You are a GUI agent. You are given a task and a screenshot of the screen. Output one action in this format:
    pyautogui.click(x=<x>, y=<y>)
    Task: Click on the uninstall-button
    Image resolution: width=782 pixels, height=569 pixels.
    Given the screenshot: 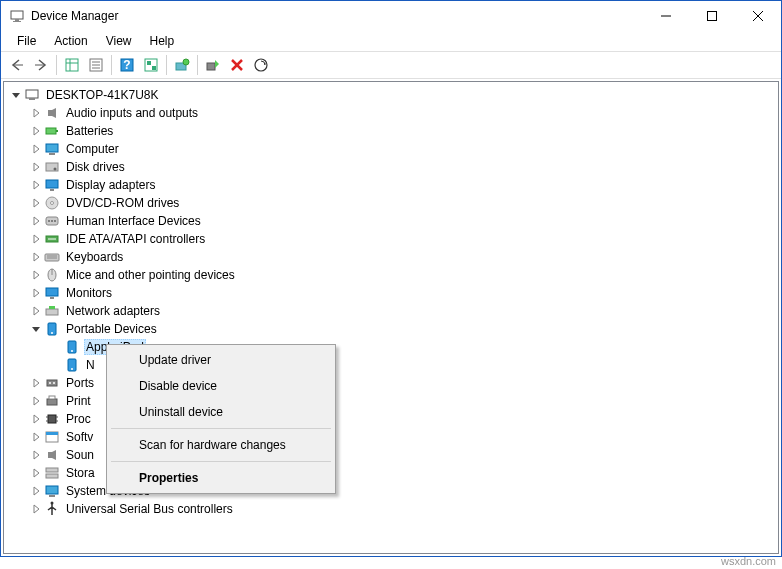 What is the action you would take?
    pyautogui.click(x=237, y=65)
    